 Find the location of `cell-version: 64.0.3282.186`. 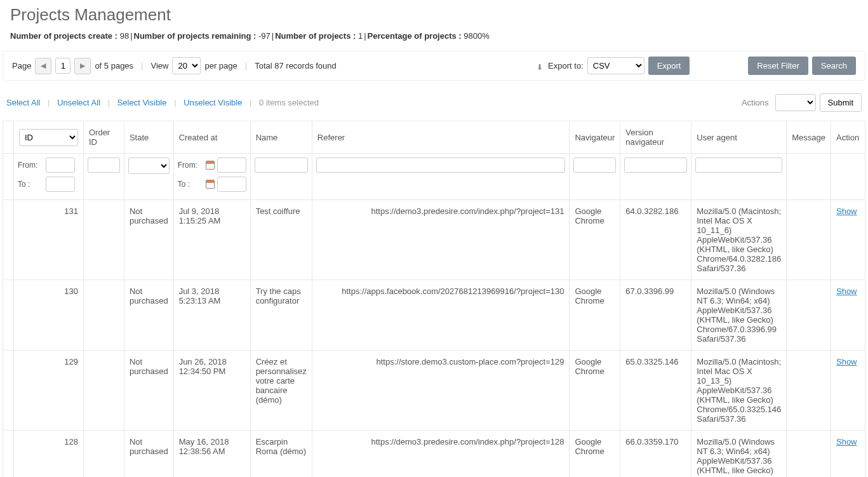

cell-version: 64.0.3282.186 is located at coordinates (656, 240).